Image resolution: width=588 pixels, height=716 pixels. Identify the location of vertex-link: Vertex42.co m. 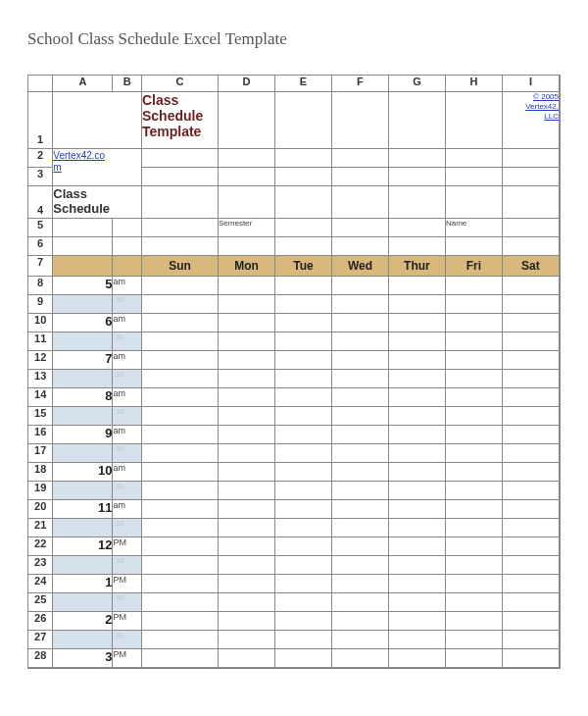
(78, 161).